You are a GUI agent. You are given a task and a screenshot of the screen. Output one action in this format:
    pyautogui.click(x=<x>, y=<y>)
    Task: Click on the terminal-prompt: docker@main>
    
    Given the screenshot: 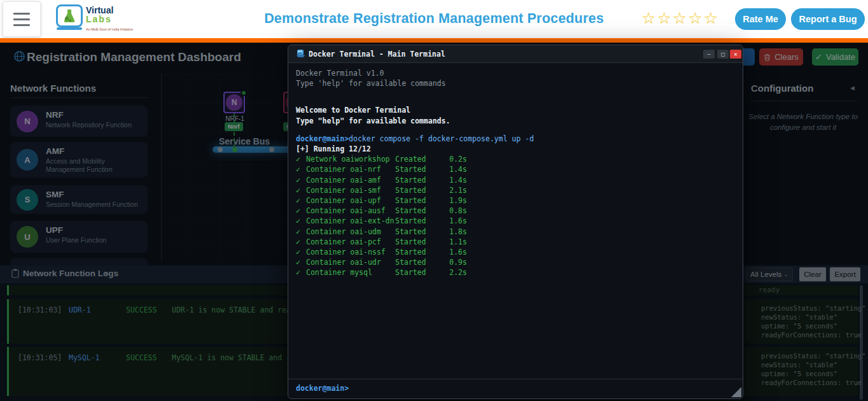 What is the action you would take?
    pyautogui.click(x=322, y=139)
    